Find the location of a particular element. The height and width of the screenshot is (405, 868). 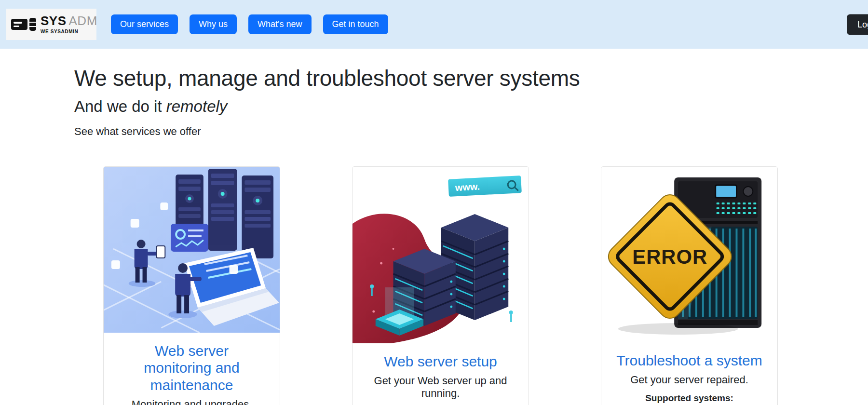

sign-shadow is located at coordinates (678, 329).